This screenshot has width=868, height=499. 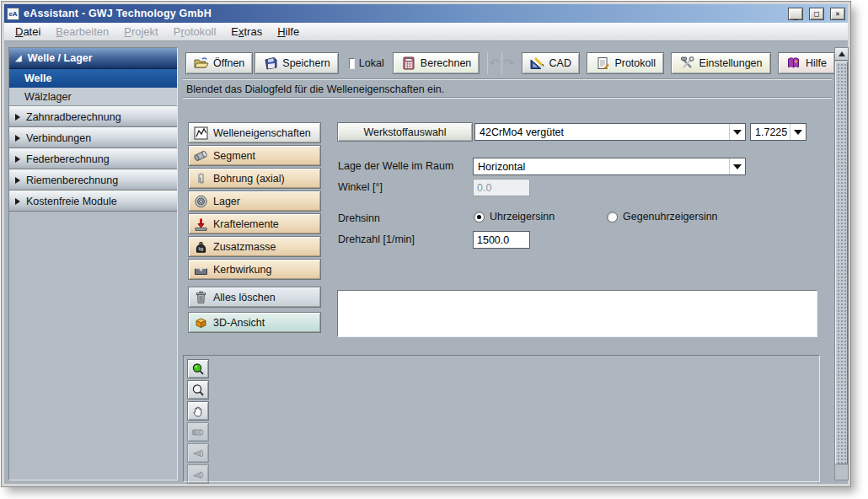 What do you see at coordinates (201, 248) in the screenshot?
I see `svg-text: kg` at bounding box center [201, 248].